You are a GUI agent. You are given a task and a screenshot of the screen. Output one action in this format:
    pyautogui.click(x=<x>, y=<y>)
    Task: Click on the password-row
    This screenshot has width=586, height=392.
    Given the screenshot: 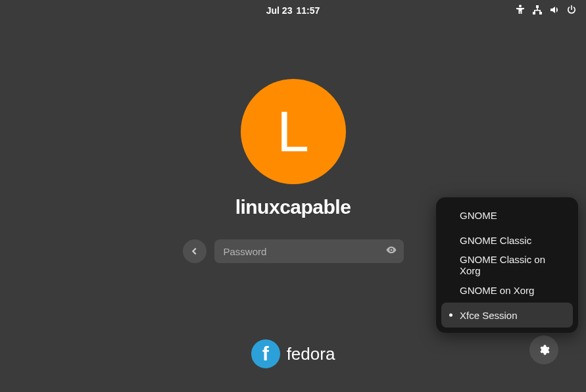 What is the action you would take?
    pyautogui.click(x=293, y=251)
    